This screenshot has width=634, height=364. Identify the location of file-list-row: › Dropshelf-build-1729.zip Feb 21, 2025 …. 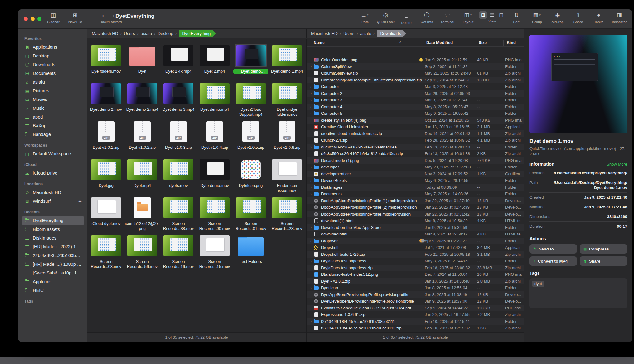
(416, 255).